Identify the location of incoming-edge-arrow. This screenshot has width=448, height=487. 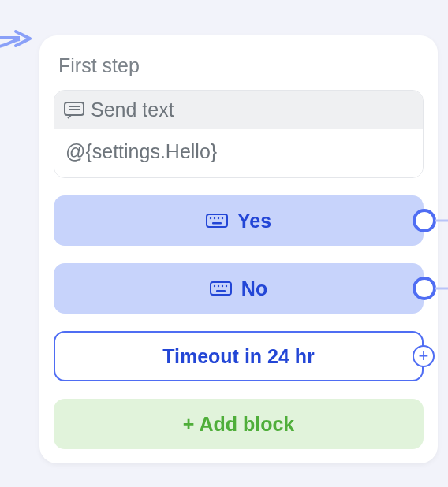
(20, 41).